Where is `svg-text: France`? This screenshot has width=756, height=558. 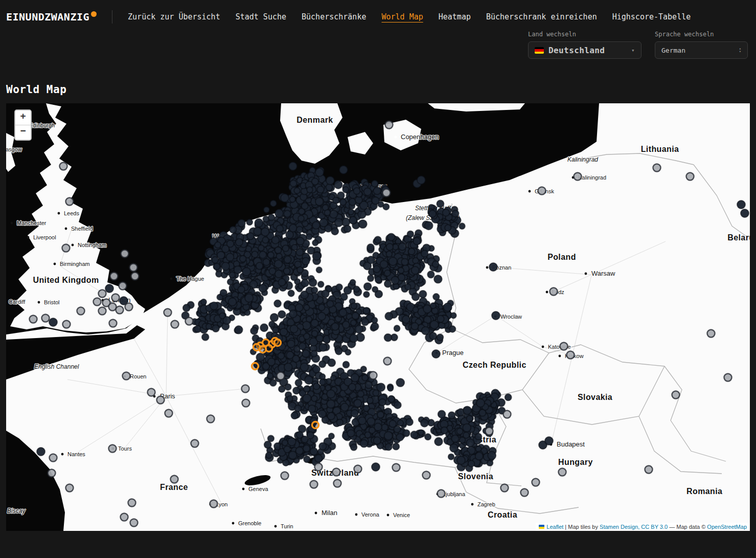
svg-text: France is located at coordinates (174, 487).